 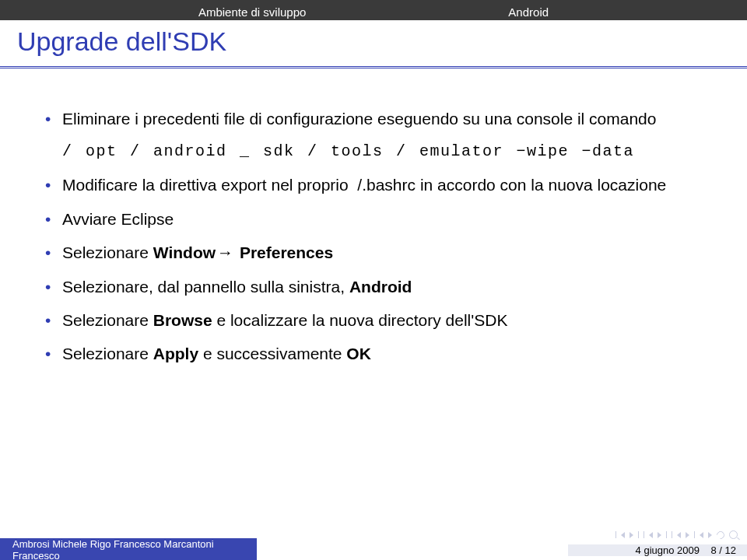 I want to click on footer-page: 8 / 12, so click(x=725, y=551).